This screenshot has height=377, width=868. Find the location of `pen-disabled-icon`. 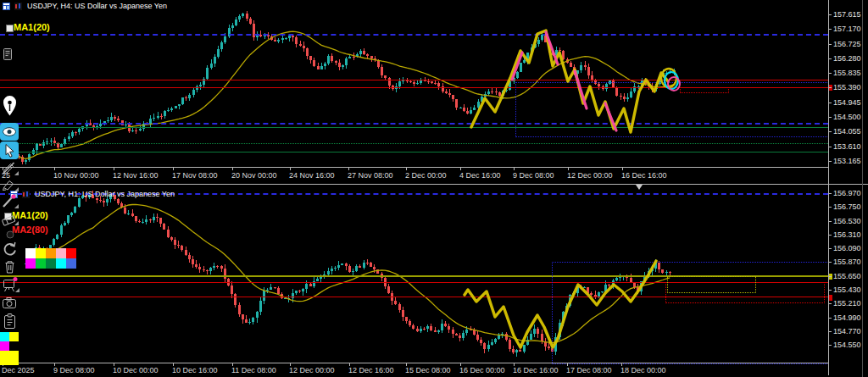

pen-disabled-icon is located at coordinates (10, 169).